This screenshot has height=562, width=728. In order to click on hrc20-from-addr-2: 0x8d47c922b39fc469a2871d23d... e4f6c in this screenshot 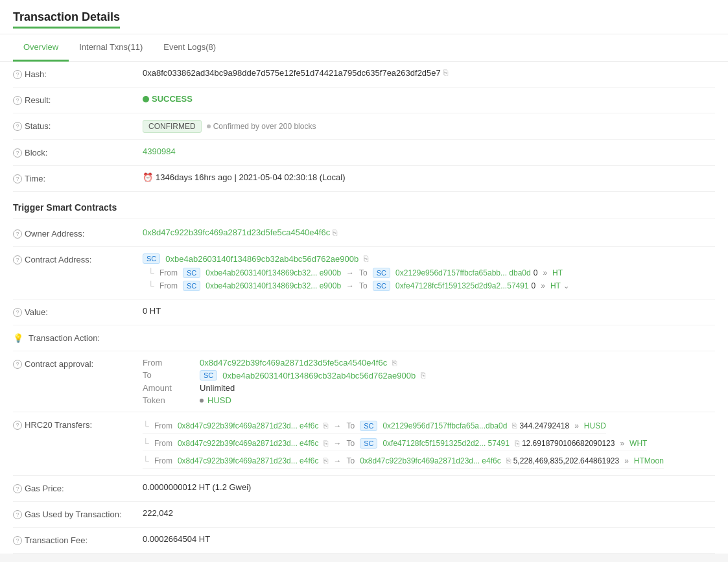, I will do `click(248, 443)`.